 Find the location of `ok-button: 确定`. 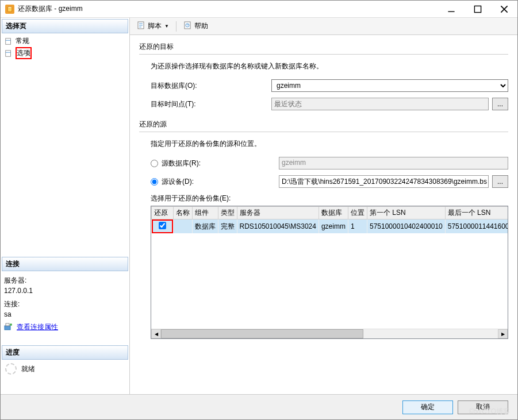

ok-button: 确定 is located at coordinates (428, 407).